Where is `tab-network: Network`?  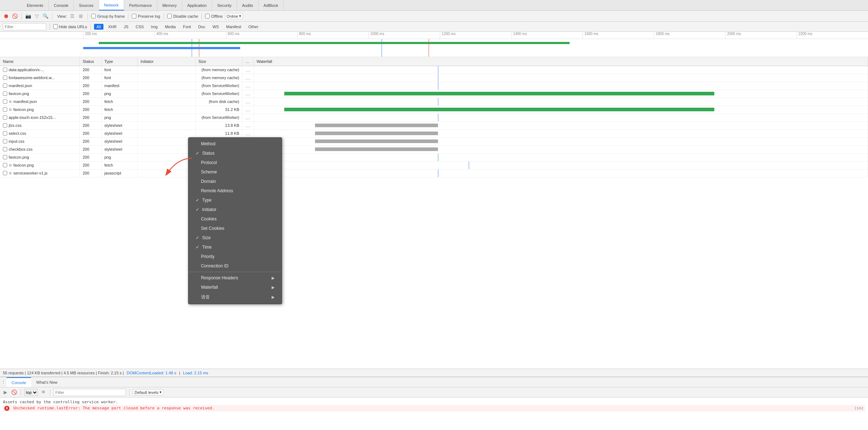
tab-network: Network is located at coordinates (111, 5).